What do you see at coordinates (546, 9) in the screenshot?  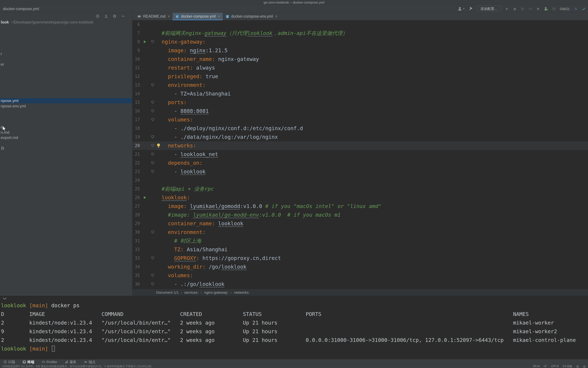 I see `code-with-me-icon` at bounding box center [546, 9].